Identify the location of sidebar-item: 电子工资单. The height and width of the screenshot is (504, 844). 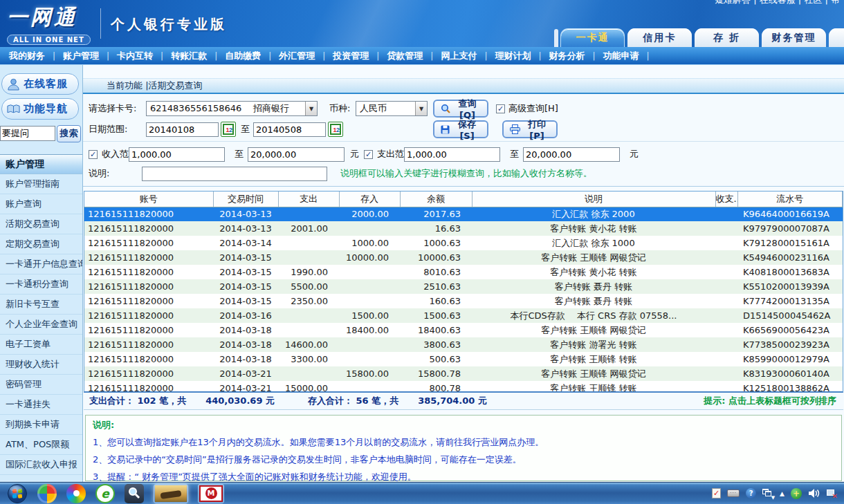
(42, 344).